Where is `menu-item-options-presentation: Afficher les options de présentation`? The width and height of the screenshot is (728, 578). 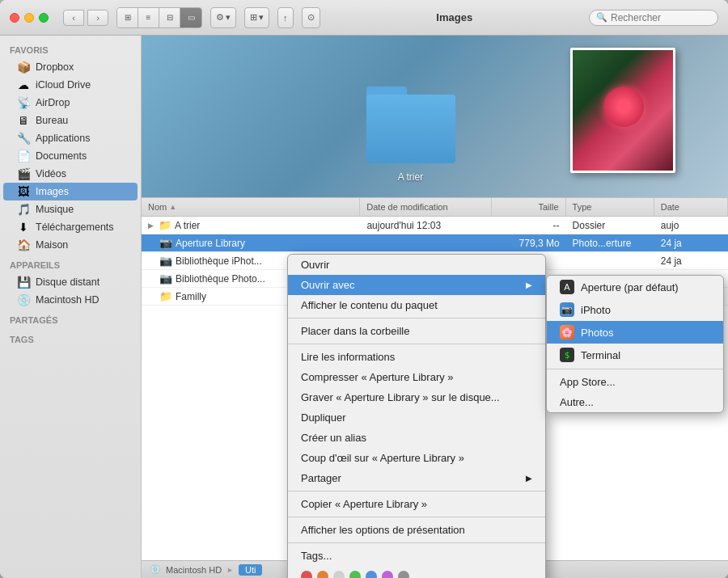
menu-item-options-presentation: Afficher les options de présentation is located at coordinates (417, 530).